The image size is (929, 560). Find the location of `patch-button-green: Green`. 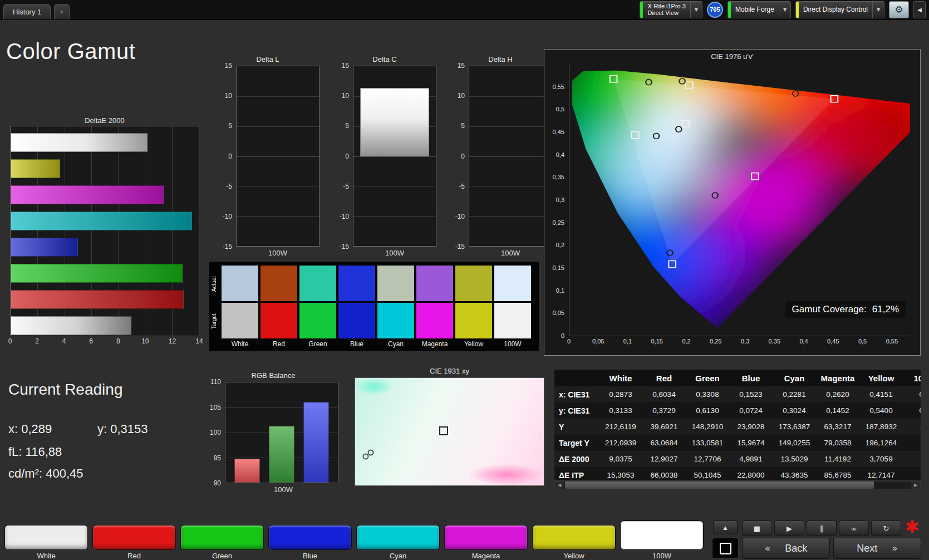

patch-button-green: Green is located at coordinates (222, 540).